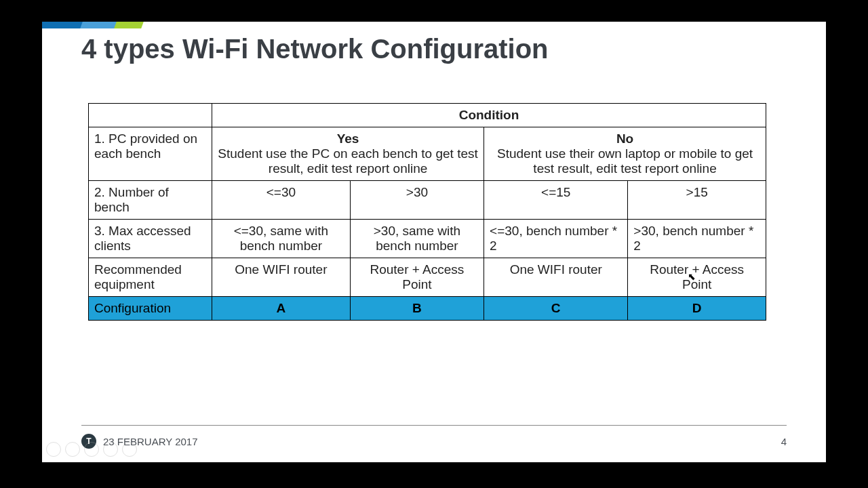  I want to click on footer-divider, so click(434, 426).